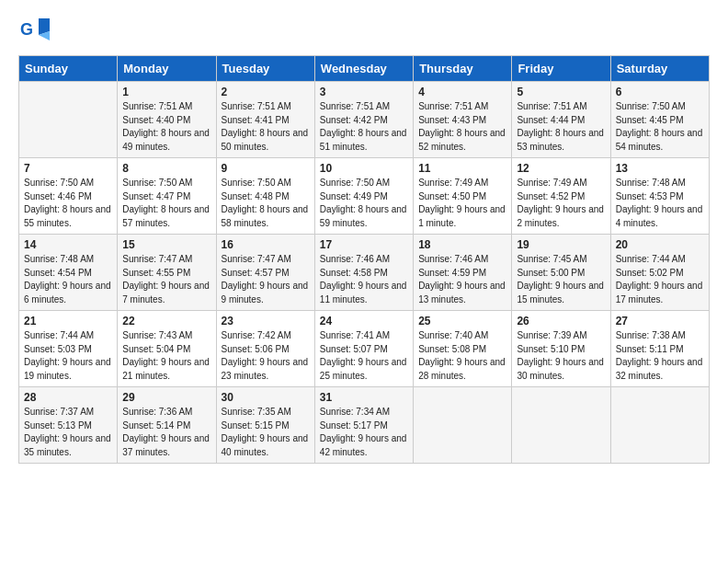  Describe the element at coordinates (68, 203) in the screenshot. I see `day-detail: Sunrise: 7:50 AM Sunset: 4:46 PM Dayligh…` at that location.